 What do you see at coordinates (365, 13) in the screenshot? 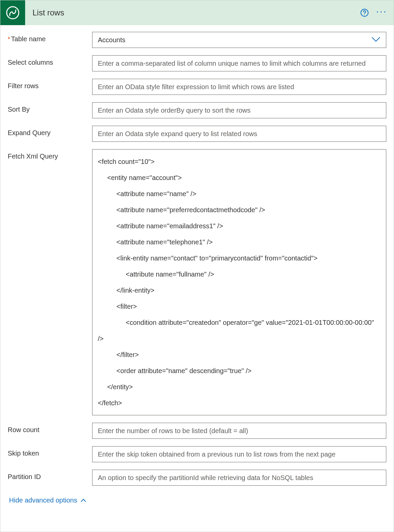
I see `help-icon` at bounding box center [365, 13].